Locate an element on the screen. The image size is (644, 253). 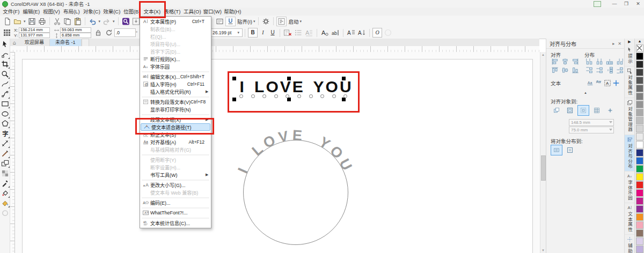
distribute-right-icon is located at coordinates (620, 62).